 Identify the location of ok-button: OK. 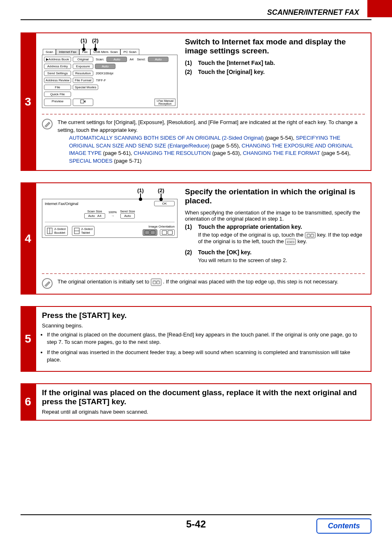
(164, 204).